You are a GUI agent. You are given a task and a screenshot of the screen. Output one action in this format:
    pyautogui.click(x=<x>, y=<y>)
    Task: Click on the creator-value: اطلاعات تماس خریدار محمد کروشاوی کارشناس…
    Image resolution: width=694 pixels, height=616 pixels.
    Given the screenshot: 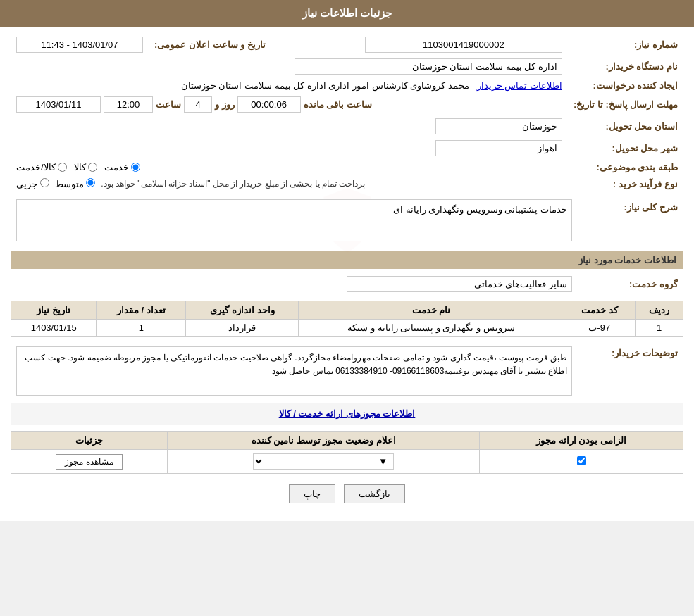 What is the action you would take?
    pyautogui.click(x=289, y=86)
    